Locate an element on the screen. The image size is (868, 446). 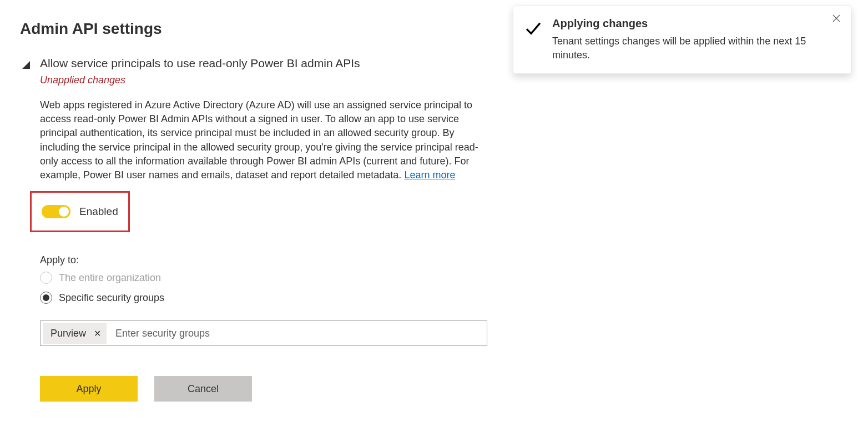
chip-remove-icon: ✕ is located at coordinates (98, 333).